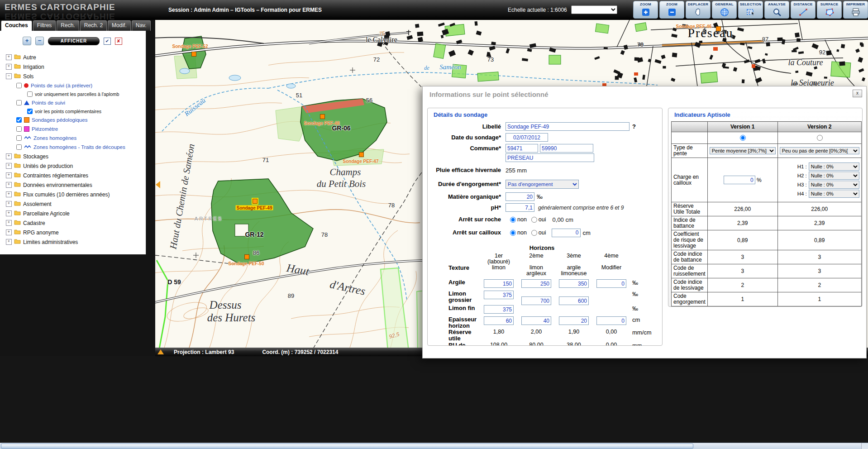 This screenshot has width=868, height=449. What do you see at coordinates (73, 111) in the screenshot?
I see `option-voir-les-points-complementaires: voir les points complémentaires` at bounding box center [73, 111].